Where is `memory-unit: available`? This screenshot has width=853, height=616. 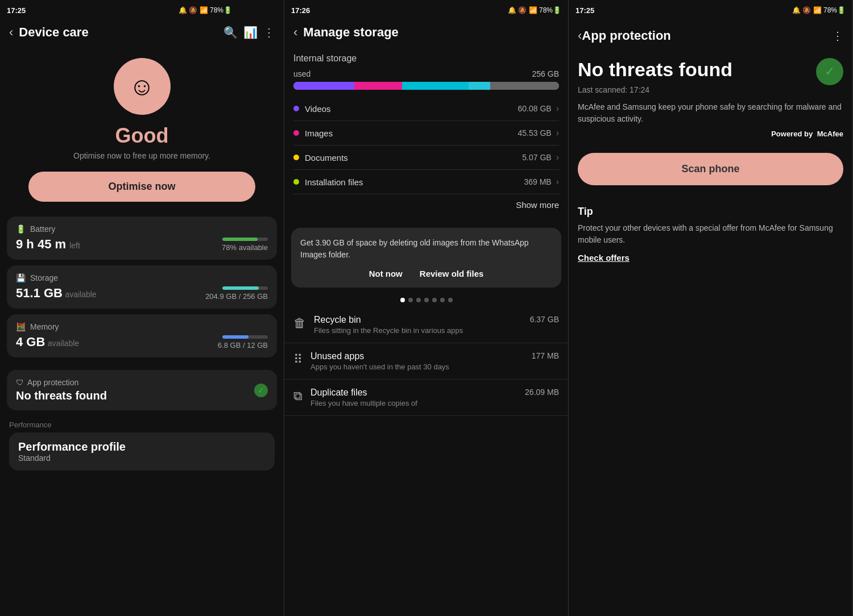
memory-unit: available is located at coordinates (64, 343).